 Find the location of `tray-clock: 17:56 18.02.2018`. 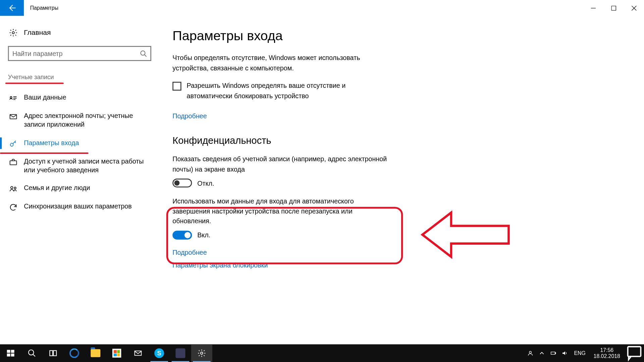

tray-clock: 17:56 18.02.2018 is located at coordinates (607, 353).